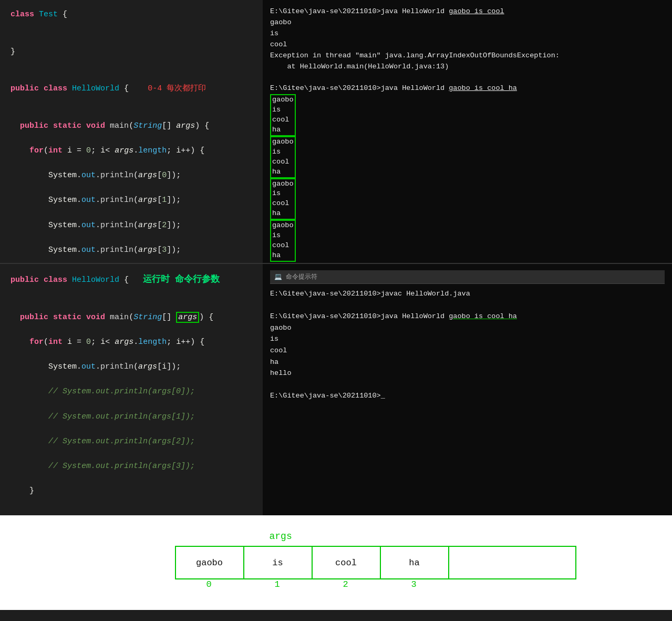  Describe the element at coordinates (347, 563) in the screenshot. I see `args-cell-2: cool` at that location.